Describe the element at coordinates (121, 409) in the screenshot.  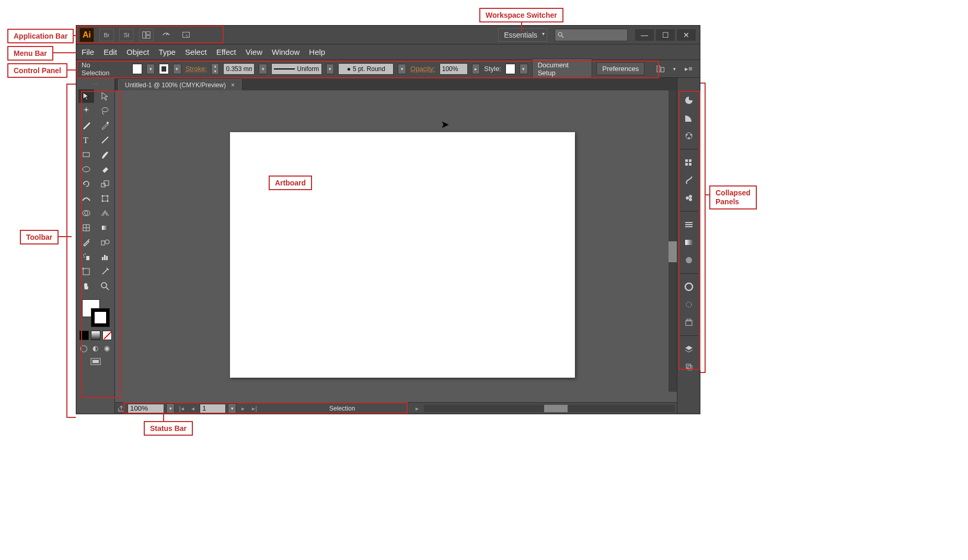
I see `share-icon` at that location.